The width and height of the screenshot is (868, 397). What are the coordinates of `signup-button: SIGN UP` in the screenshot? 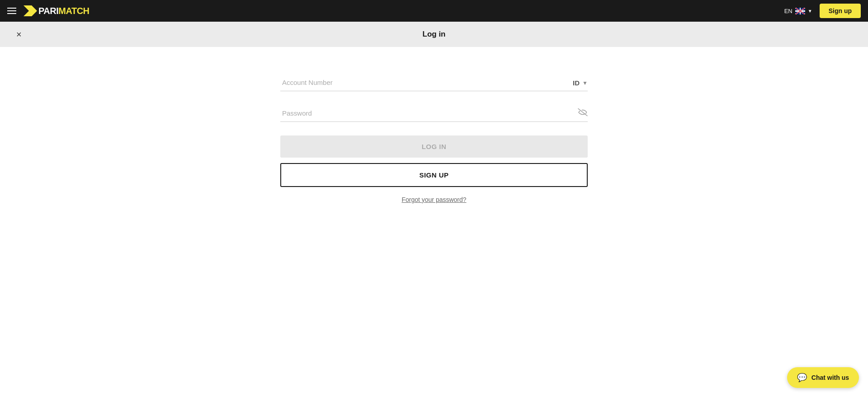 It's located at (434, 175).